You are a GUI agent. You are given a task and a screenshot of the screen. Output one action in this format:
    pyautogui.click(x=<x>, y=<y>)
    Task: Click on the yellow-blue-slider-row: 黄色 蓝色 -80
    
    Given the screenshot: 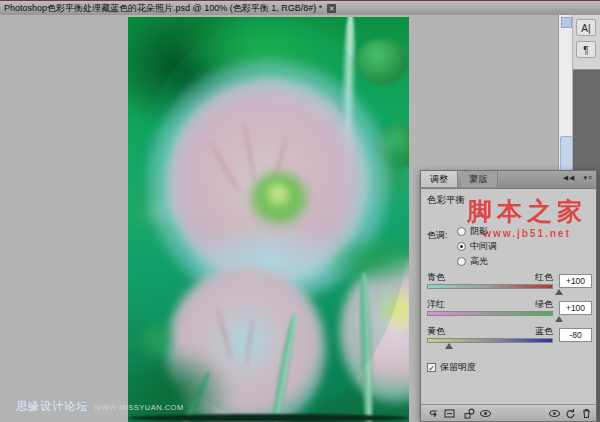 What is the action you would take?
    pyautogui.click(x=510, y=338)
    